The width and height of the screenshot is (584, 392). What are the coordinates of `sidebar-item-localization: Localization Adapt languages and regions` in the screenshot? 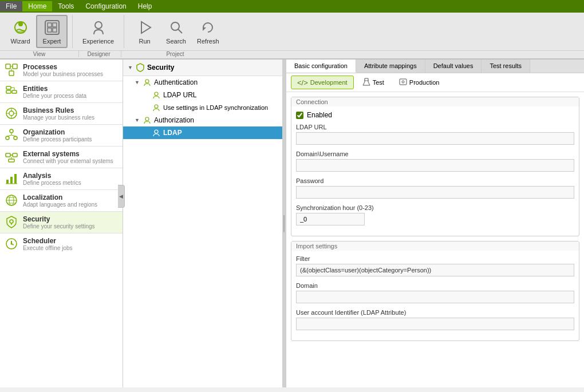 It's located at (61, 201).